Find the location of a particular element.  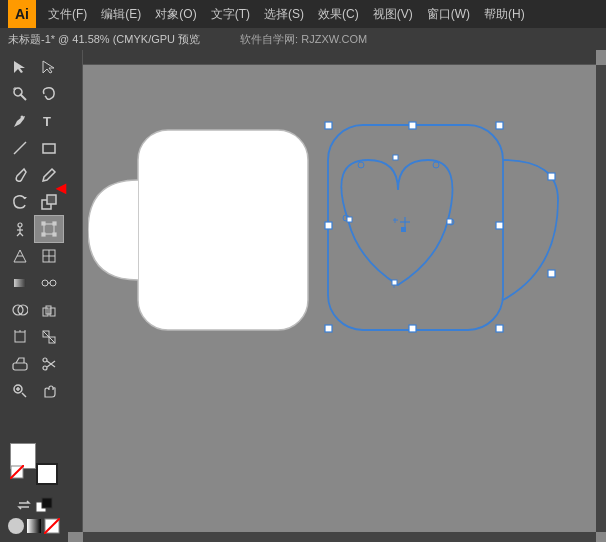

slice-tool is located at coordinates (49, 337).